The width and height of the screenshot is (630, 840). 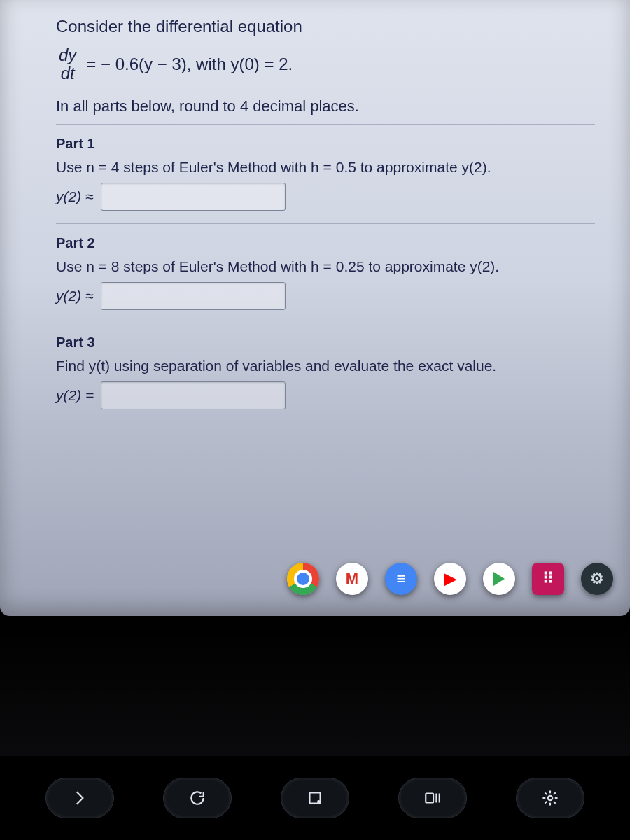 What do you see at coordinates (326, 244) in the screenshot?
I see `part-2-heading: Part 2` at bounding box center [326, 244].